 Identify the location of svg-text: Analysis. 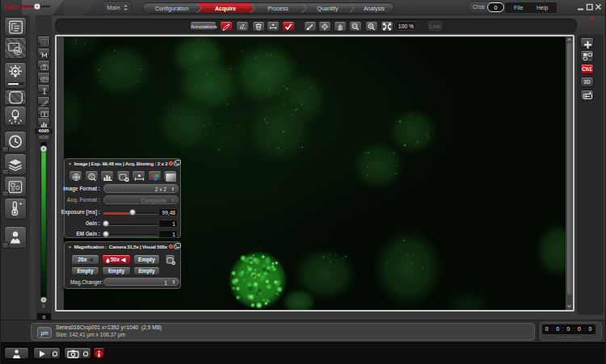
(375, 9).